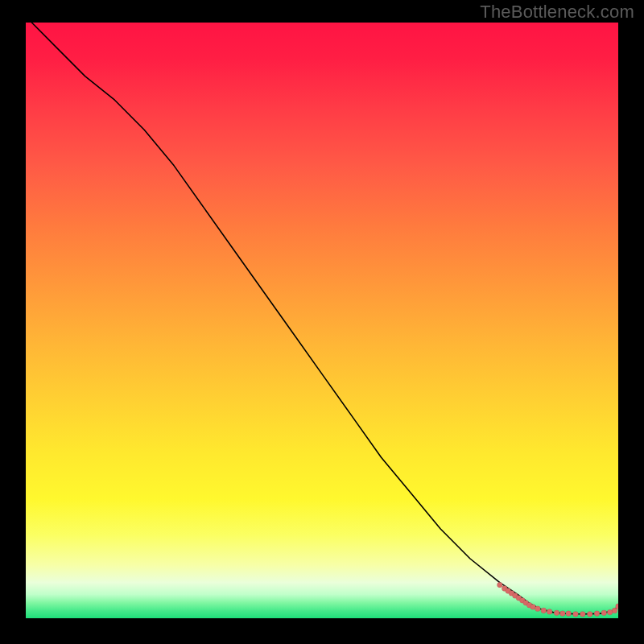 The width and height of the screenshot is (644, 644). I want to click on watermark-text: TheBottleneck.com, so click(557, 12).